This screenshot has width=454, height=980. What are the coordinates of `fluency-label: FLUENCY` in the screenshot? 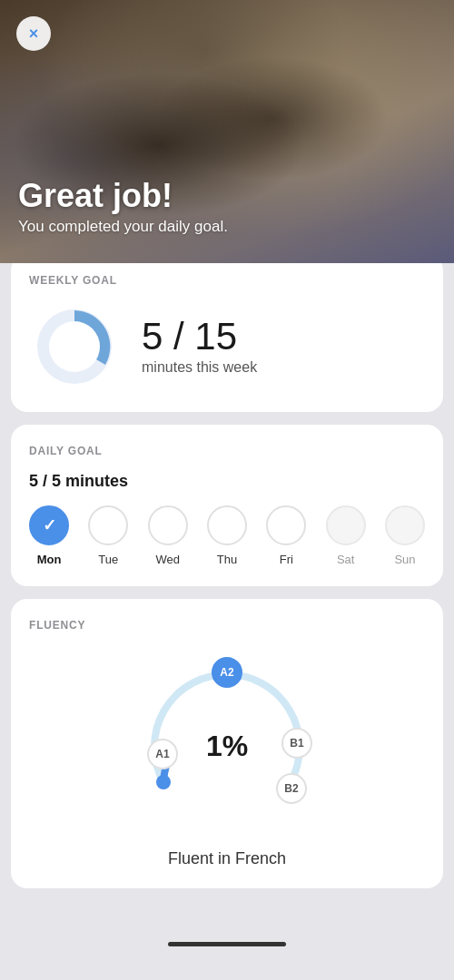 It's located at (227, 625).